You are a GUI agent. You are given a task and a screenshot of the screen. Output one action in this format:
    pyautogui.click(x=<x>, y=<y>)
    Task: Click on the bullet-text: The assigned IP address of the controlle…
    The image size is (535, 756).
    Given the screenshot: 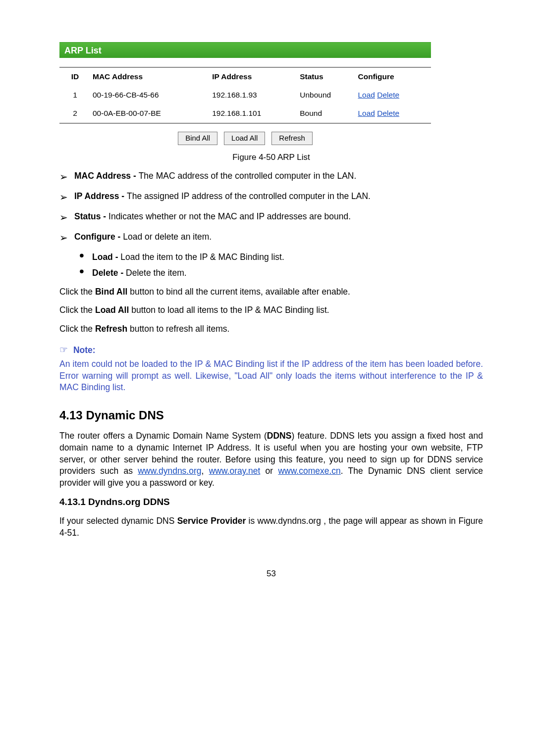 What is the action you would take?
    pyautogui.click(x=249, y=196)
    